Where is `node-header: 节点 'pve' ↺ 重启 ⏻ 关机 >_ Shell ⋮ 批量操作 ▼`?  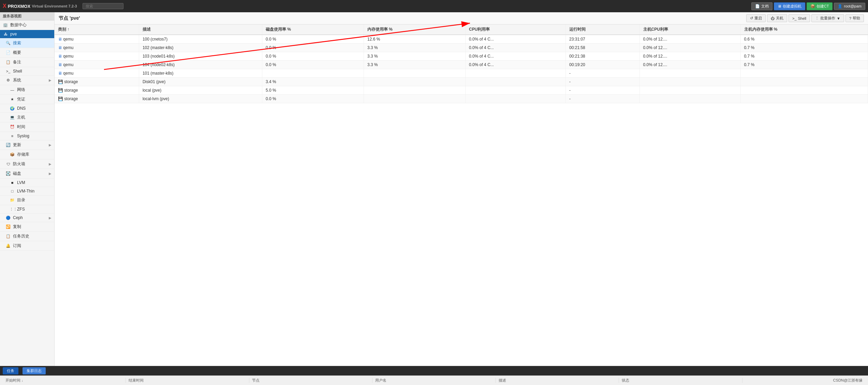
node-header: 节点 'pve' ↺ 重启 ⏻ 关机 >_ Shell ⋮ 批量操作 ▼ is located at coordinates (461, 18).